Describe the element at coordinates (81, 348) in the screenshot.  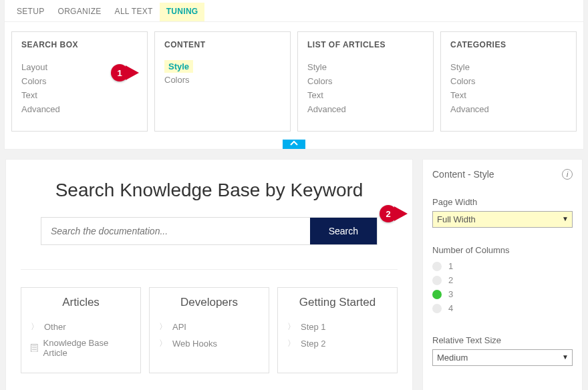
I see `row-item-article: Knowledge Base Article` at that location.